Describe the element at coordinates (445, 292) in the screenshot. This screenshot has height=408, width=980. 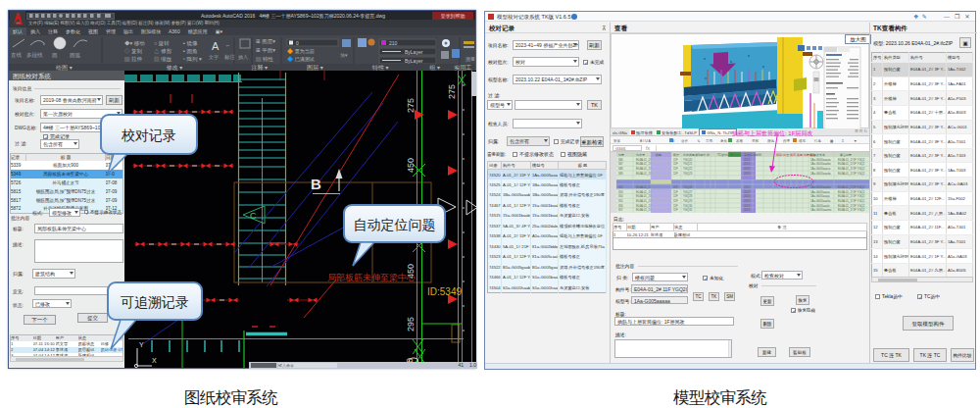
I see `svg-text: ID:5349` at that location.